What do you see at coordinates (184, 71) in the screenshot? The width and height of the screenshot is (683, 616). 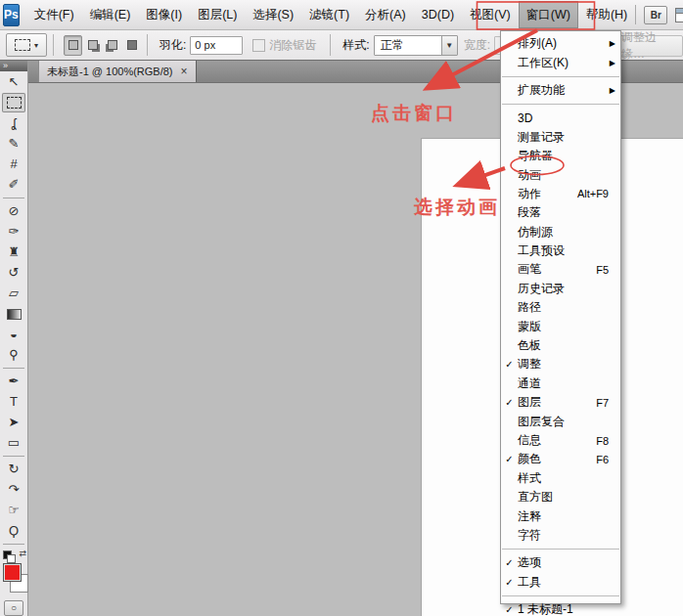 I see `close-icon: ×` at bounding box center [184, 71].